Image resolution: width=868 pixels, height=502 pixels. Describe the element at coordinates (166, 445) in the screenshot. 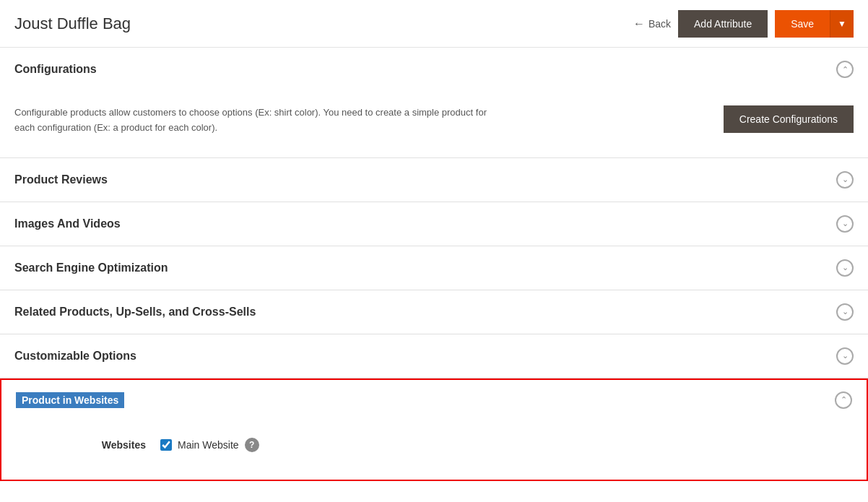

I see `main-website-checkbox` at that location.